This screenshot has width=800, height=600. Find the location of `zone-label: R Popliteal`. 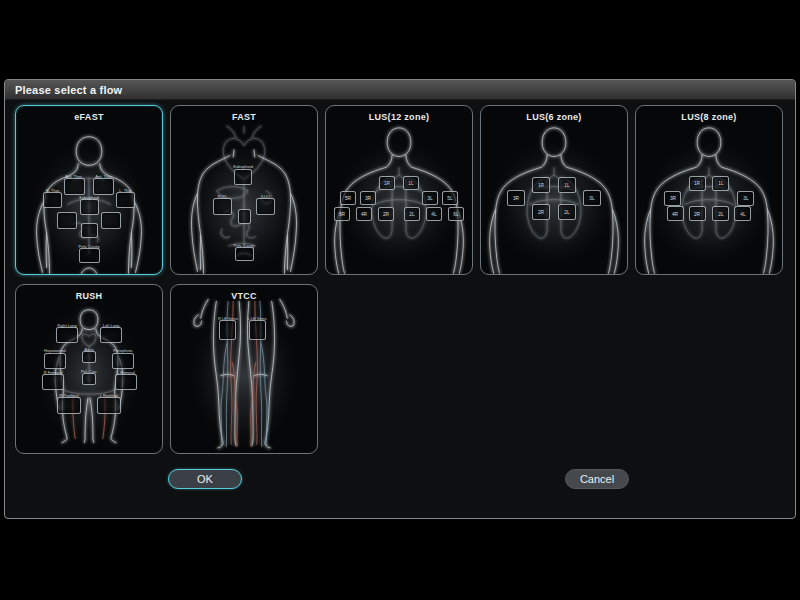

zone-label: R Popliteal is located at coordinates (68, 396).